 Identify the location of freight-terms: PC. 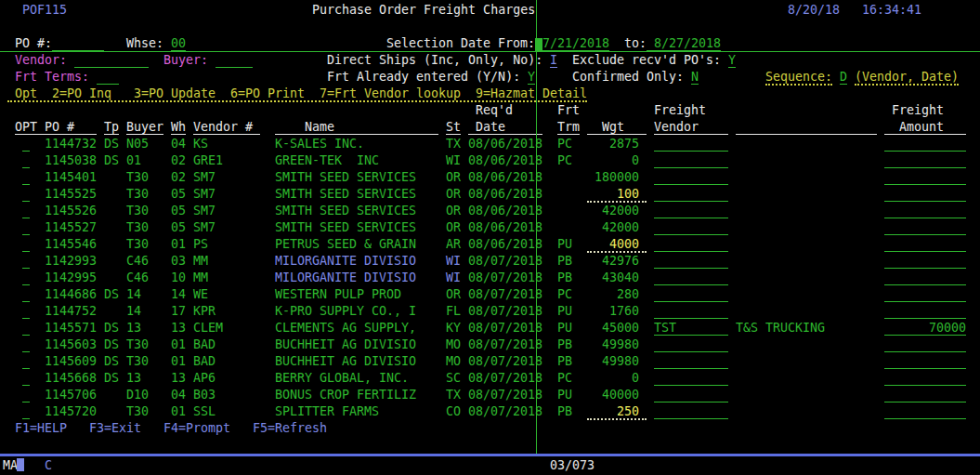
(565, 160).